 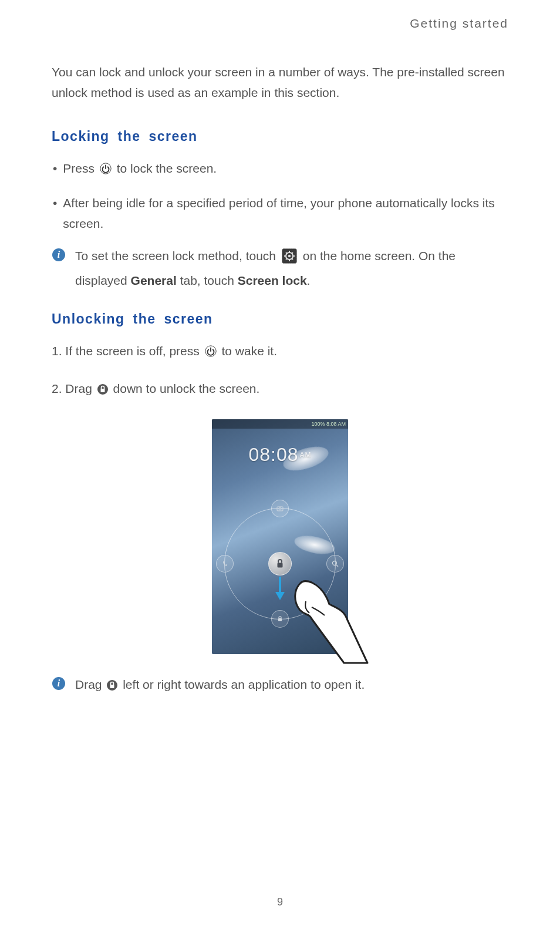 What do you see at coordinates (280, 390) in the screenshot?
I see `unlock-step-2: 2. Drag down to unlock the screen.` at bounding box center [280, 390].